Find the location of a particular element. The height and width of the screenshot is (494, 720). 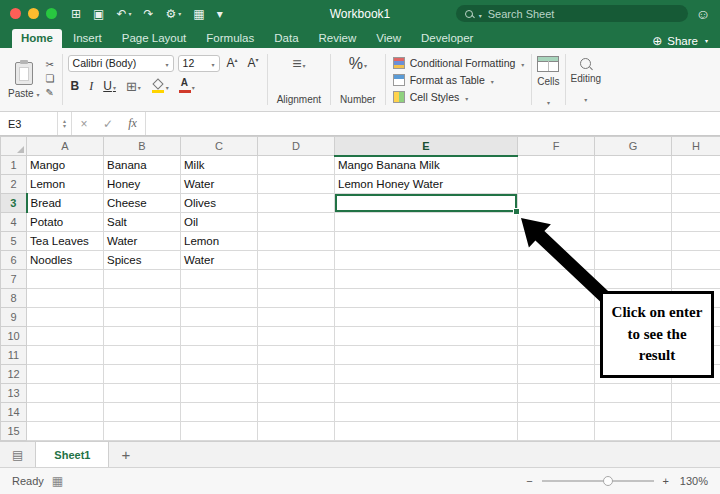

settings-gear-icon: ⚙ is located at coordinates (174, 14).